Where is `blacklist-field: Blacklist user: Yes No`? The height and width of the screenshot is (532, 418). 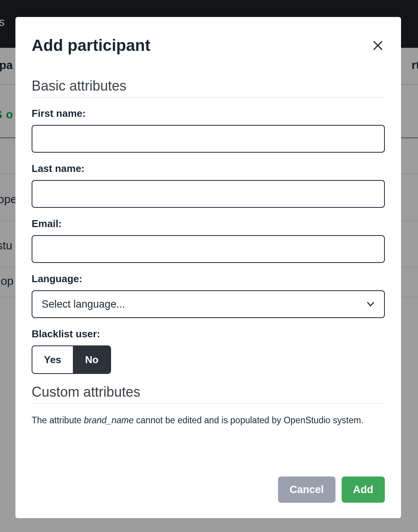 blacklist-field: Blacklist user: Yes No is located at coordinates (208, 351).